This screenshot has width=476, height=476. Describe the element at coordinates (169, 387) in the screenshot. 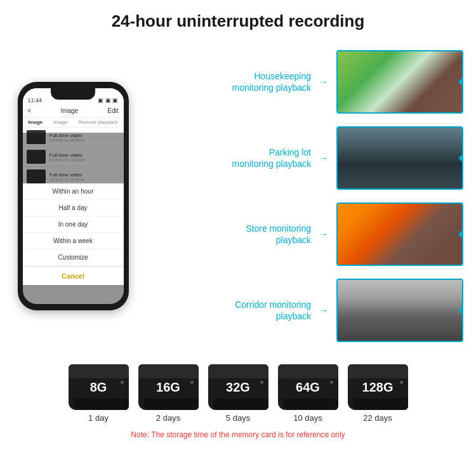

I see `sd-card-16g: 16G` at that location.